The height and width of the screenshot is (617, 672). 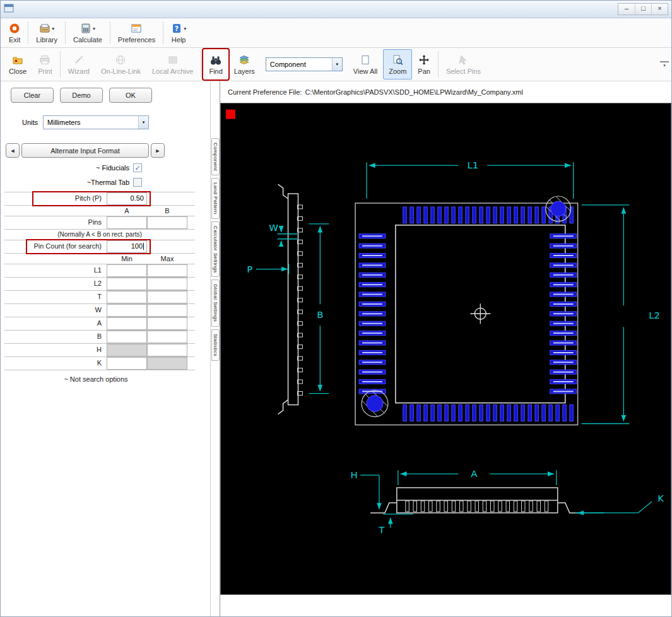 I want to click on units-select: Millimeters ▾, so click(x=96, y=122).